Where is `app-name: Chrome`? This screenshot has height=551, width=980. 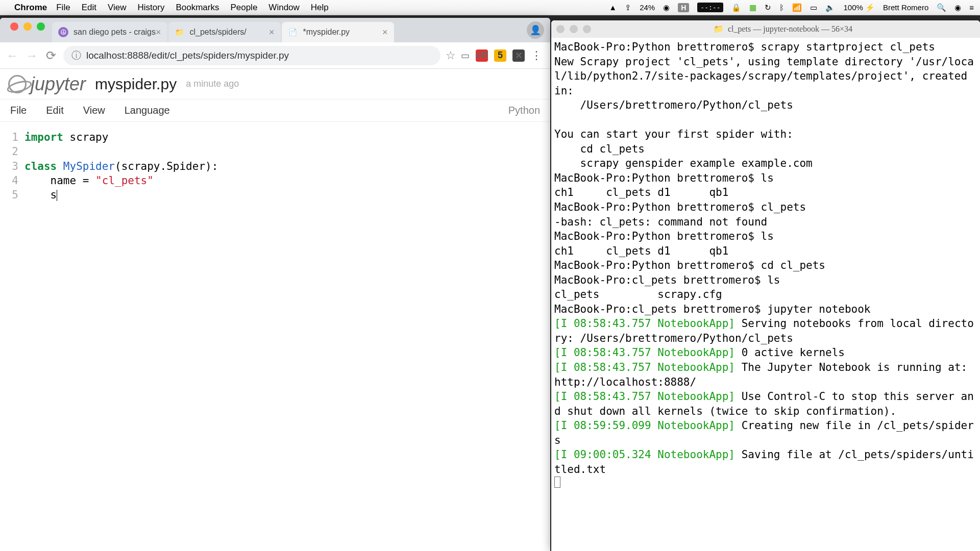
app-name: Chrome is located at coordinates (31, 8).